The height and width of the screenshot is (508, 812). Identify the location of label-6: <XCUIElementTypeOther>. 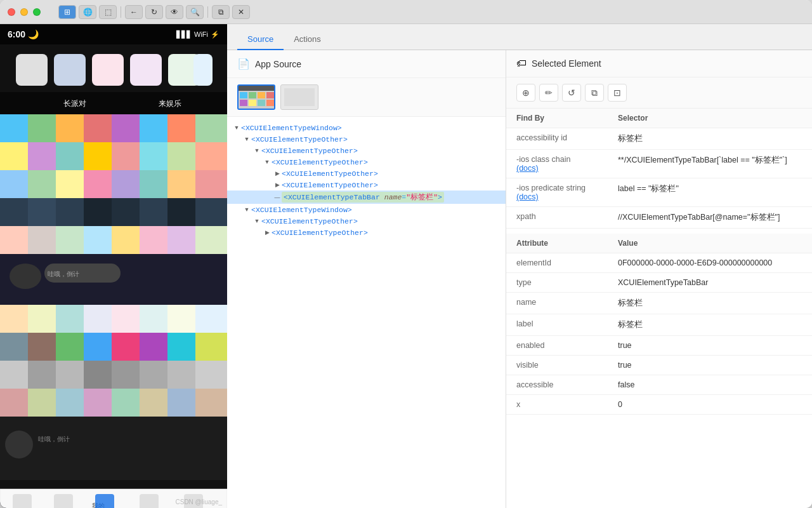
(330, 185).